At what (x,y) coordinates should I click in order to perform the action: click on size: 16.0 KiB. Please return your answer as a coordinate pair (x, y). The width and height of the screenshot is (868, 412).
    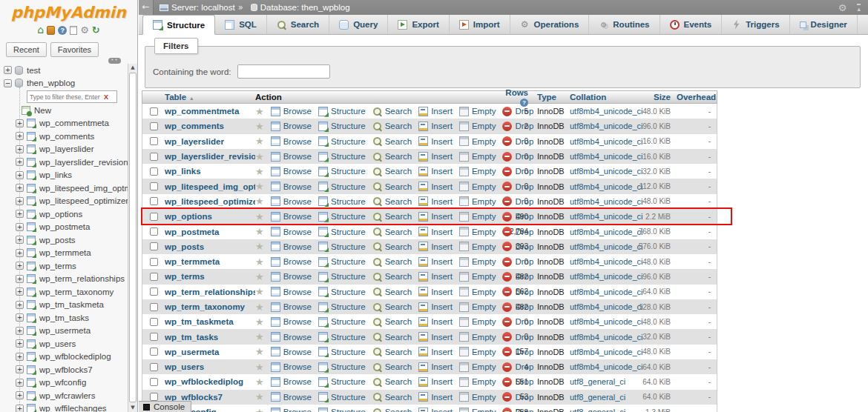
    Looking at the image, I should click on (656, 157).